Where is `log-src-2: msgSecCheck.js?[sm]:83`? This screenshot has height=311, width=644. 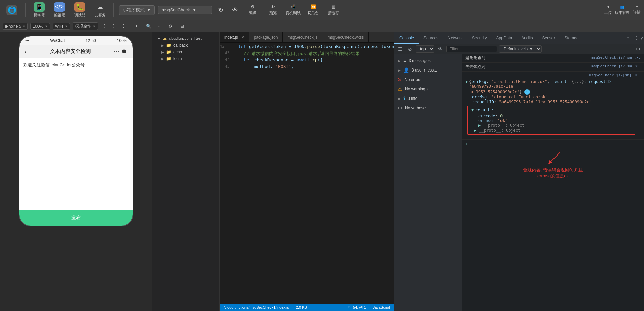 log-src-2: msgSecCheck.js?[sm]:83 is located at coordinates (616, 67).